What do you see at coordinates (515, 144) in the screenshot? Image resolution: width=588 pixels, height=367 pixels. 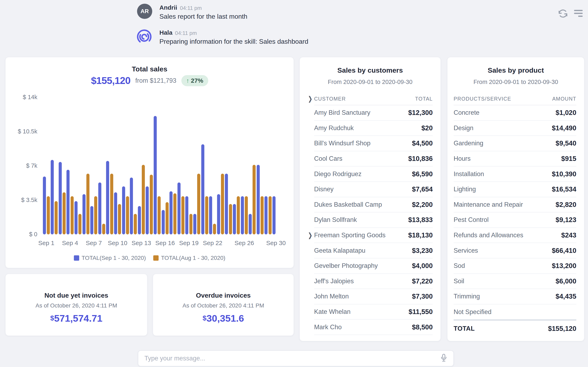 I see `product-row: Gardening$9,540` at bounding box center [515, 144].